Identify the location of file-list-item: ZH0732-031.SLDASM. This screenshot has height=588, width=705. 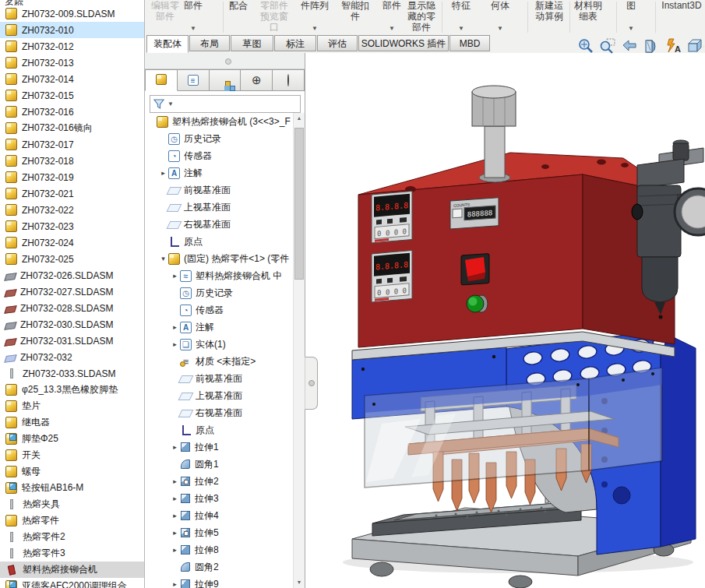
(72, 341).